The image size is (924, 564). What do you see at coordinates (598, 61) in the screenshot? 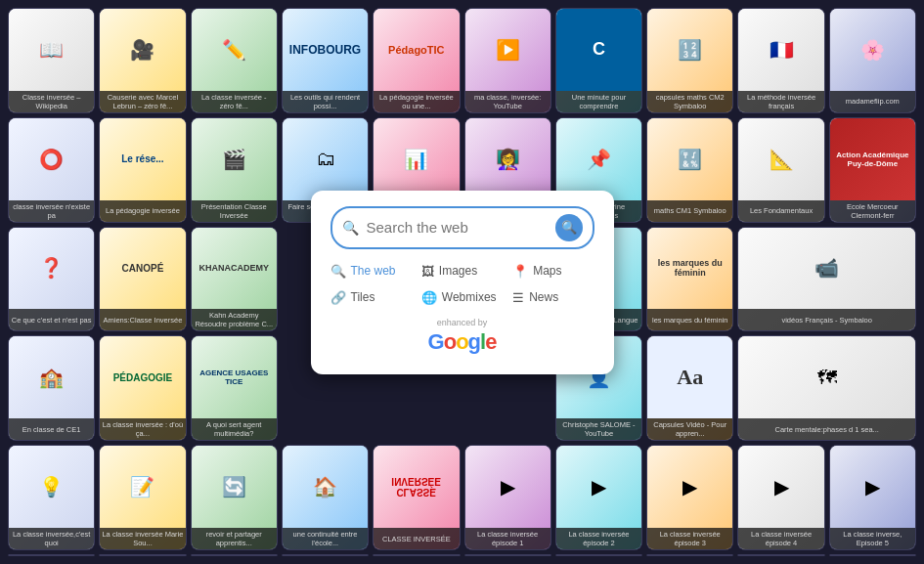
I see `tile-7: C Une minute pour comprendre` at bounding box center [598, 61].